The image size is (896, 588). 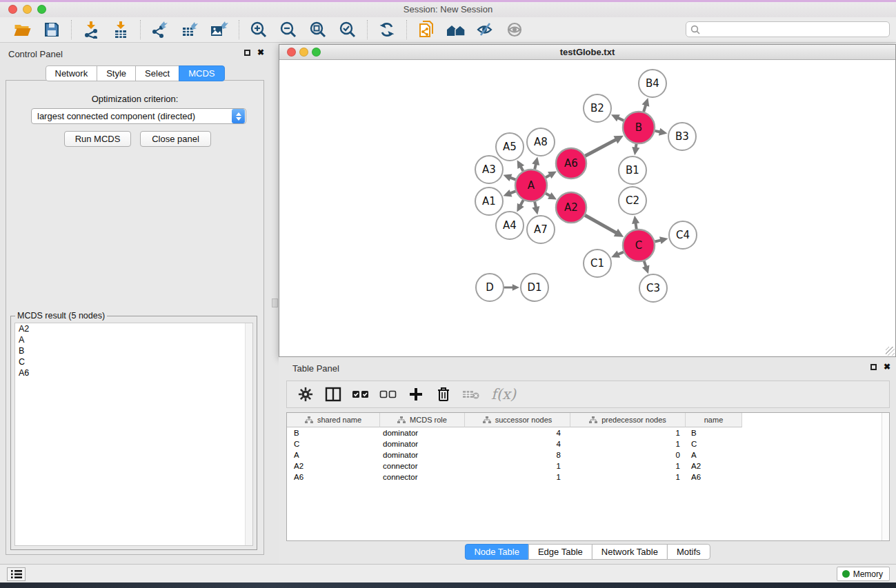 I want to click on close-panel-icon: ✖, so click(x=261, y=52).